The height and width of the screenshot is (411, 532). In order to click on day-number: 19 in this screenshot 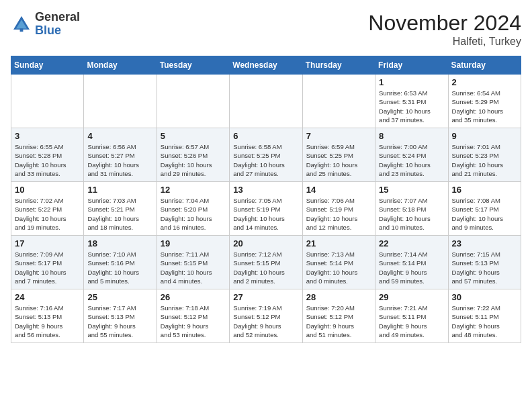, I will do `click(193, 243)`.